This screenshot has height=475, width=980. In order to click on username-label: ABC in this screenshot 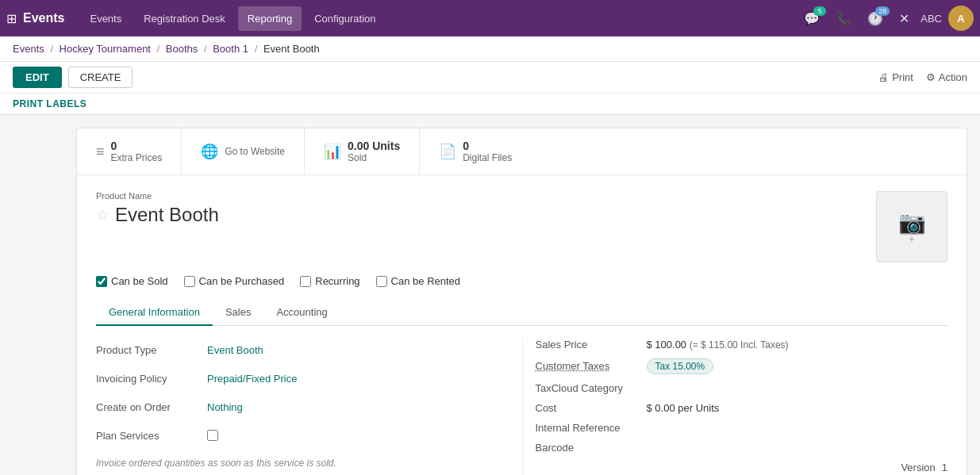, I will do `click(932, 19)`.